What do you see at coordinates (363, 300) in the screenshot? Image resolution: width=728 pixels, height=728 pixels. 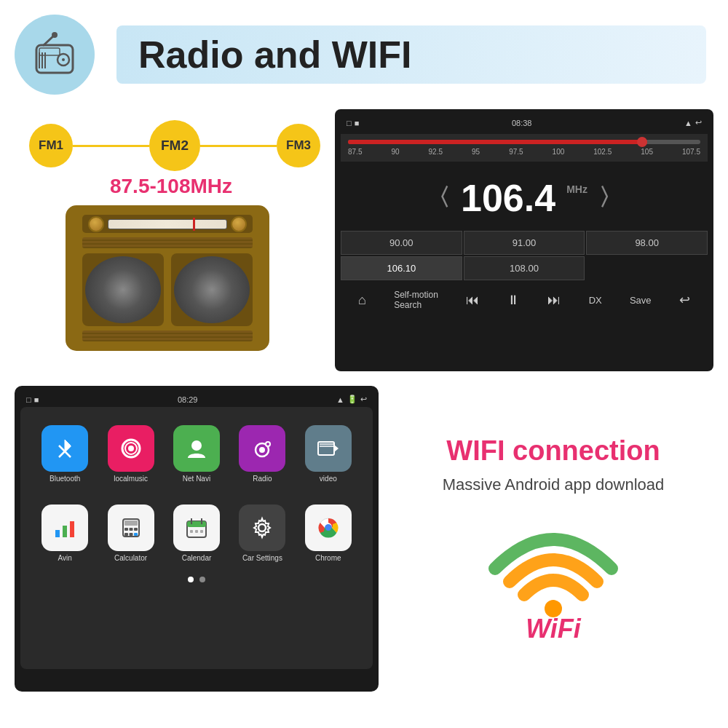 I see `home-btn: ⌂` at bounding box center [363, 300].